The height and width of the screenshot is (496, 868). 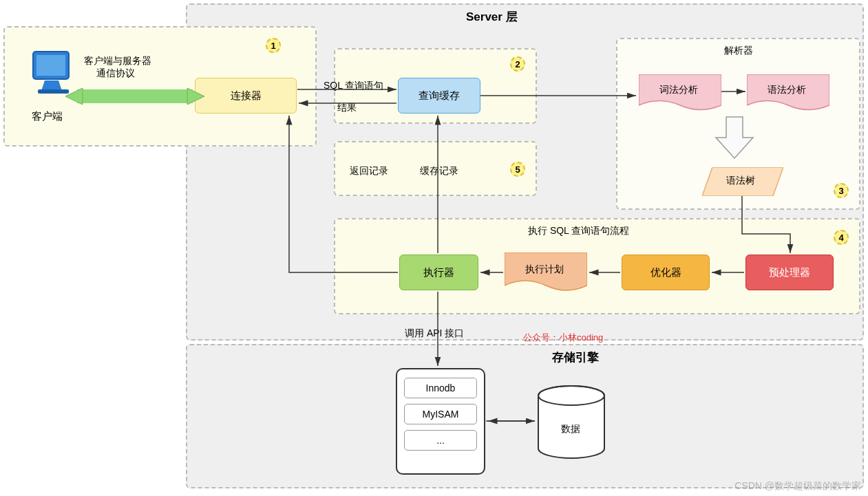 What do you see at coordinates (575, 358) in the screenshot?
I see `storage-engine-title: 存储引擎` at bounding box center [575, 358].